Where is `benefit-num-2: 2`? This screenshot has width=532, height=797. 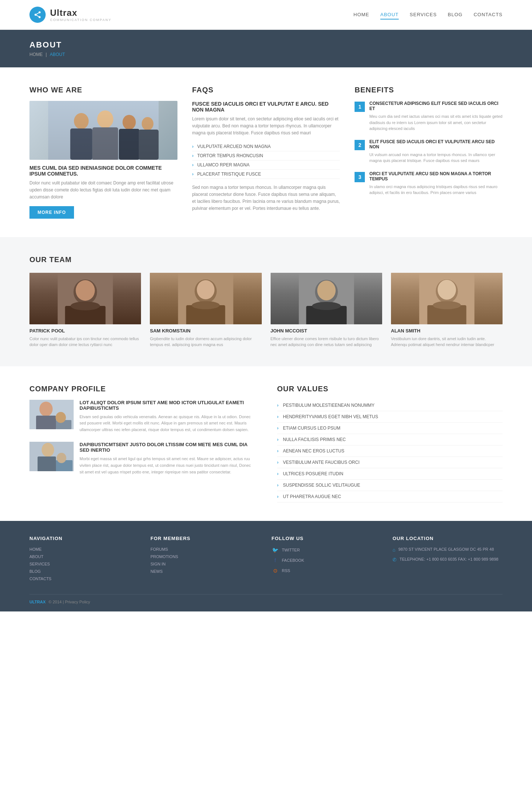
benefit-num-2: 2 is located at coordinates (360, 145).